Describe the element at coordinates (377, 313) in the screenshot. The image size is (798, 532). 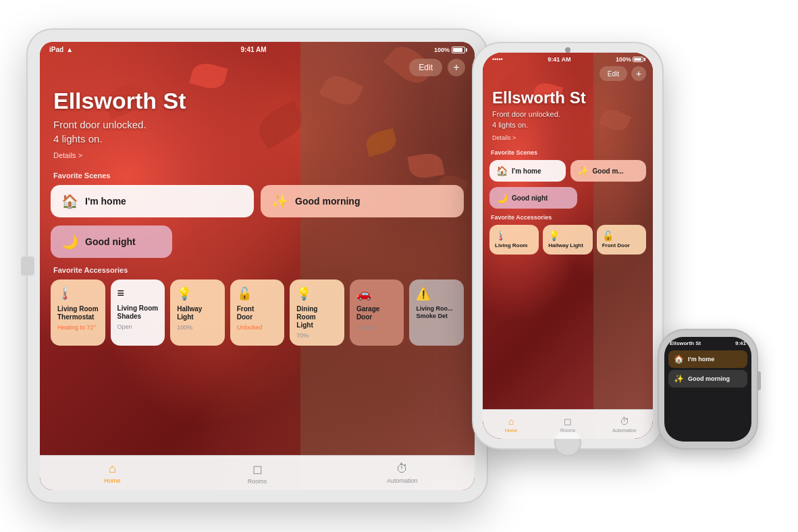
I see `ipad-acc-garage: 🚗 GarageDoor Closed` at that location.